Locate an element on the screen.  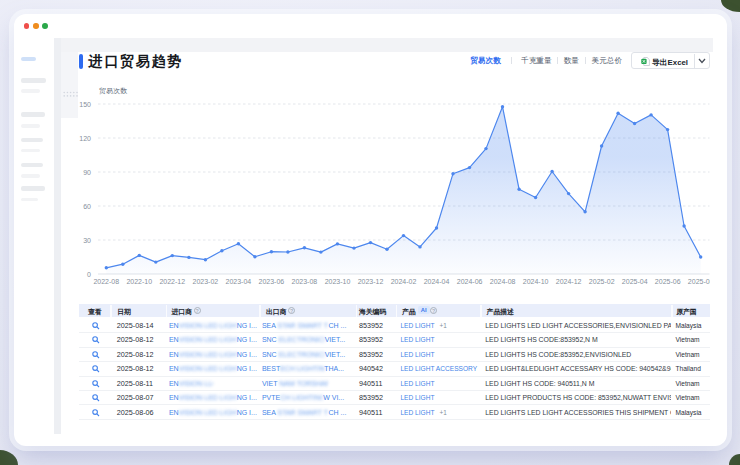
svg-text: 2023-06 is located at coordinates (272, 282).